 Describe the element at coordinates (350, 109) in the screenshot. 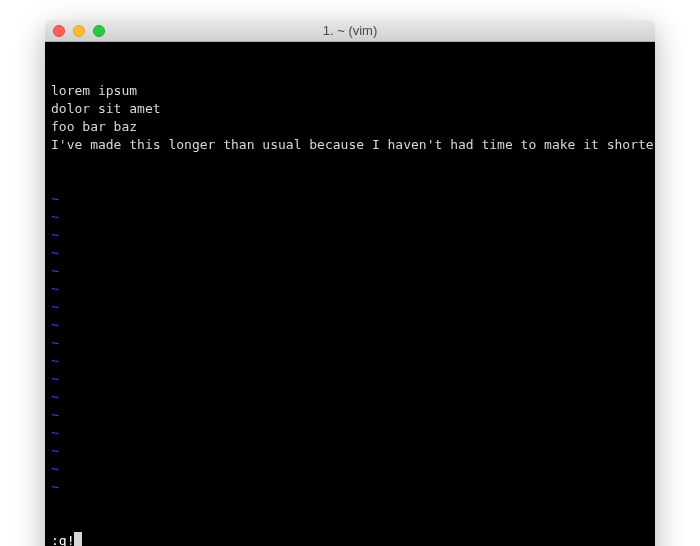

I see `buffer-line: dolor sit amet` at that location.